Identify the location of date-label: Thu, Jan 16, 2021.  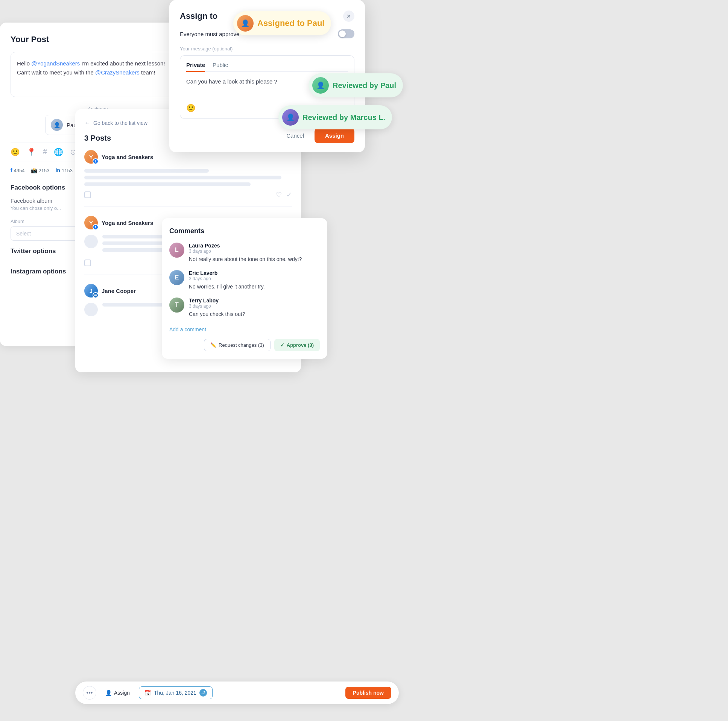
(175, 693).